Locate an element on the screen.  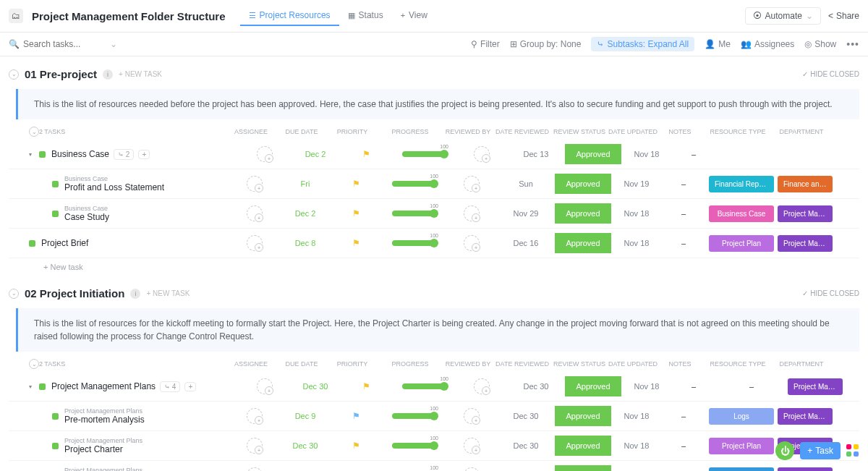
subtask-count: ⤷ 4 is located at coordinates (170, 386).